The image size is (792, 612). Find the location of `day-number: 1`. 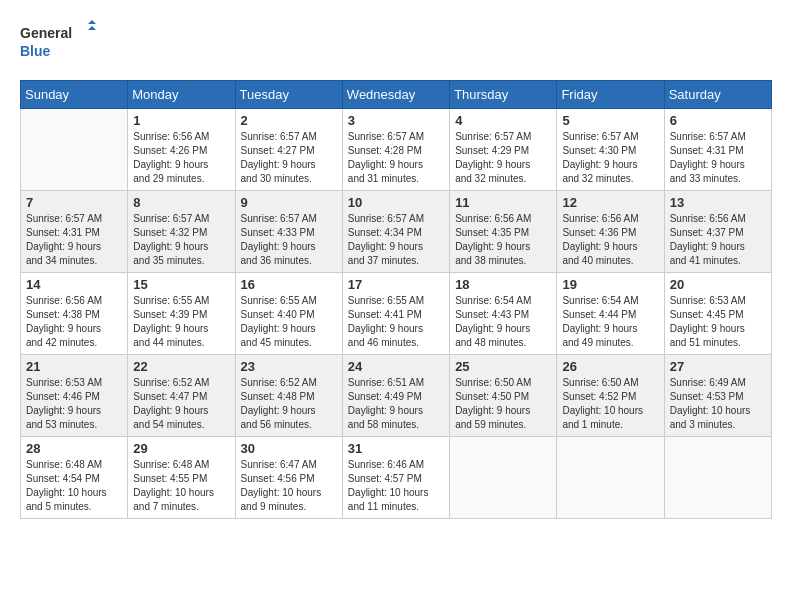

day-number: 1 is located at coordinates (181, 120).